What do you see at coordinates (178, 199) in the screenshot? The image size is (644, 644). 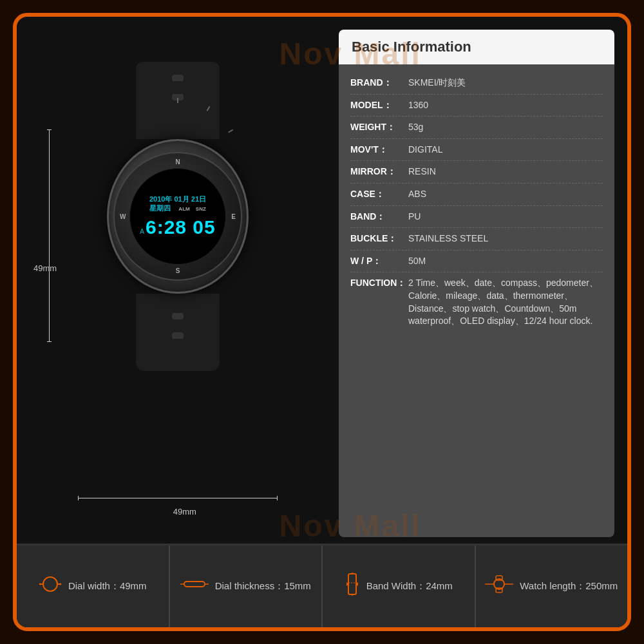 I see `dial-date-line1: 2010年 01月 21日` at bounding box center [178, 199].